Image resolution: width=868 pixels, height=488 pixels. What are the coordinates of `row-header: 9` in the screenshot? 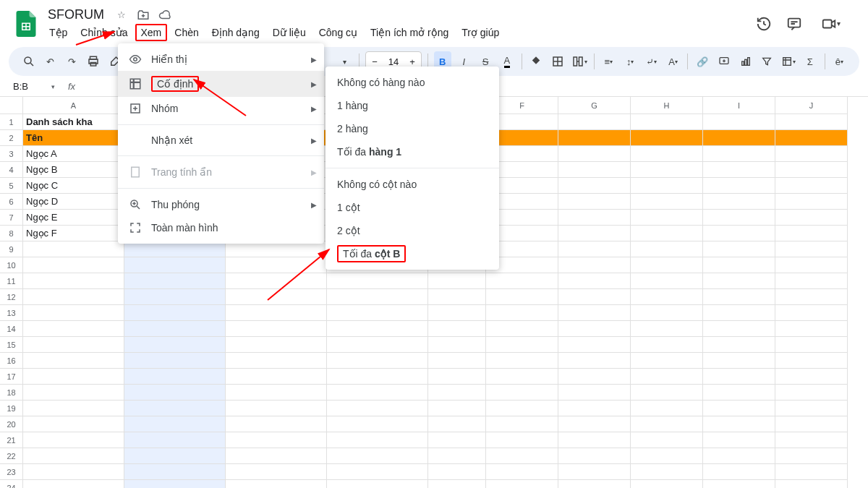 It's located at (12, 249).